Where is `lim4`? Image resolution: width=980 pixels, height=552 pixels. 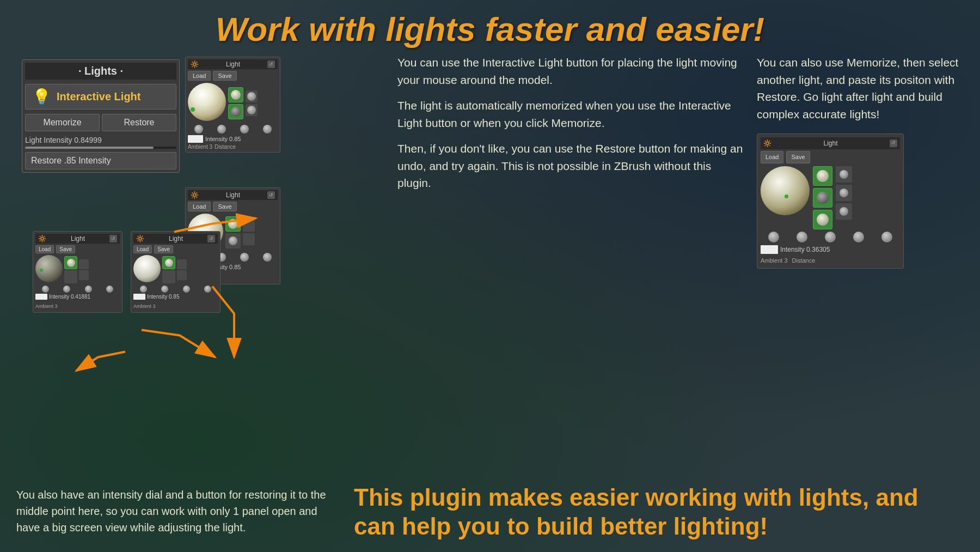 lim4 is located at coordinates (267, 257).